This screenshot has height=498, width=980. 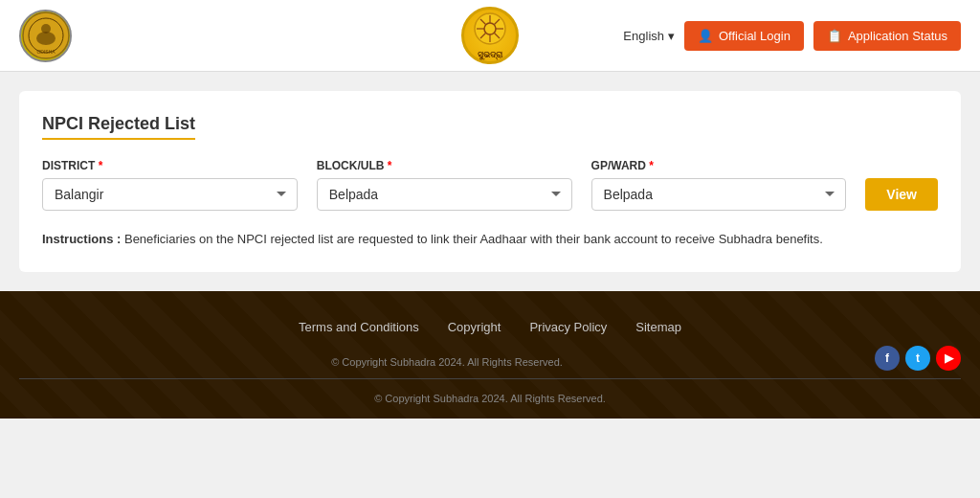 What do you see at coordinates (490, 36) in the screenshot?
I see `top-navbar: ODISHA` at bounding box center [490, 36].